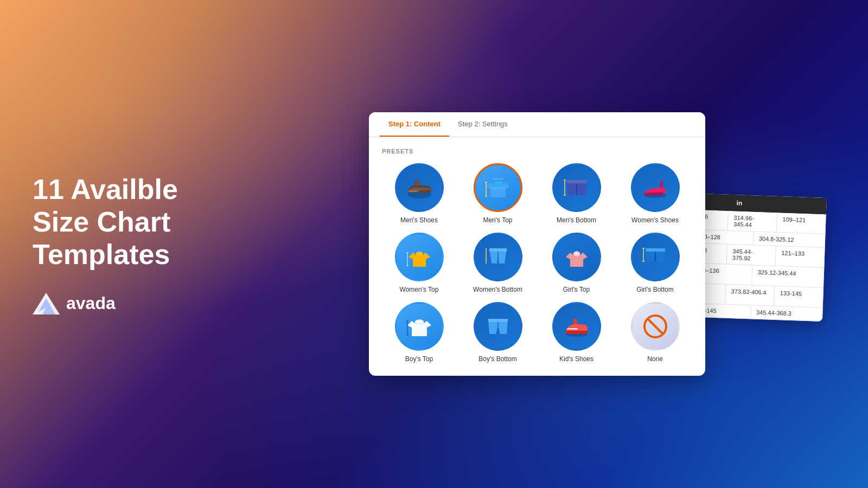  I want to click on kids-shoes-icon, so click(577, 326).